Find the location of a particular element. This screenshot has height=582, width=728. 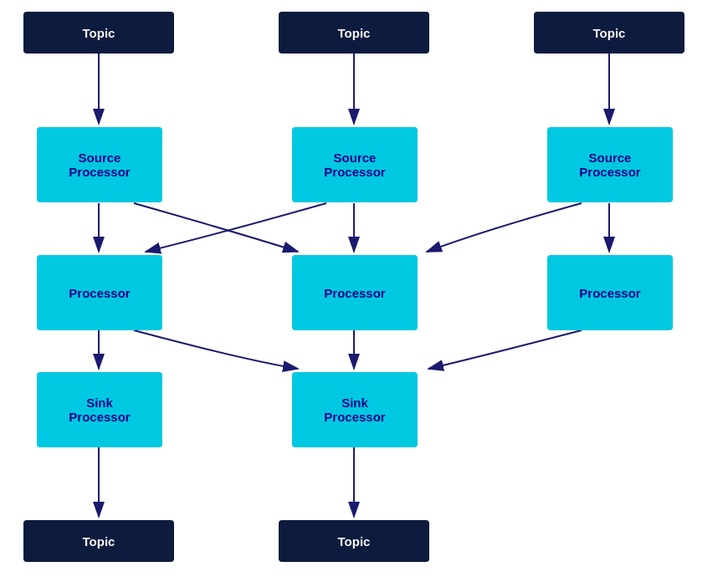

processor-right: Processor is located at coordinates (610, 293).